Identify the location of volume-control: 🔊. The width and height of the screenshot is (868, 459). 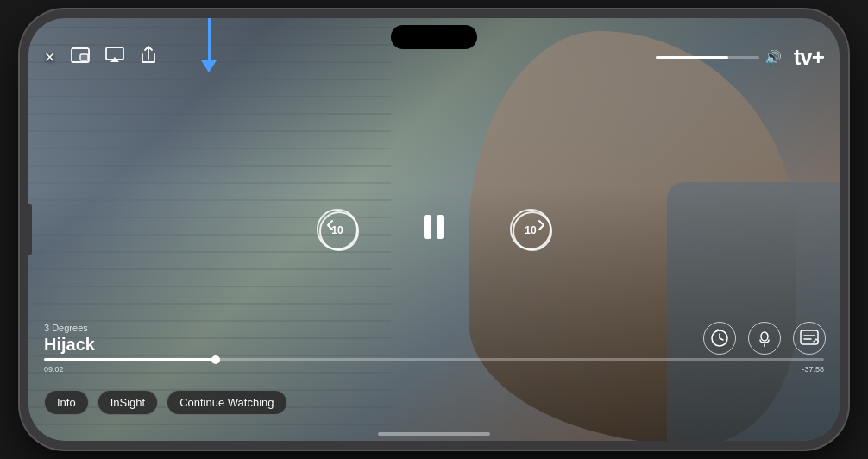
(719, 57).